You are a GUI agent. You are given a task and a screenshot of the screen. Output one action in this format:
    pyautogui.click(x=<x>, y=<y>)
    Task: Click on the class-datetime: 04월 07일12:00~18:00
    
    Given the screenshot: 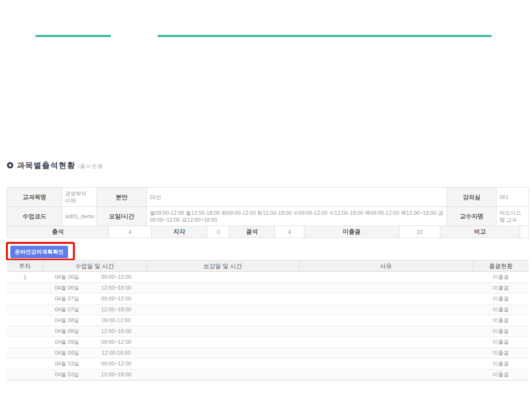 What is the action you would take?
    pyautogui.click(x=95, y=310)
    